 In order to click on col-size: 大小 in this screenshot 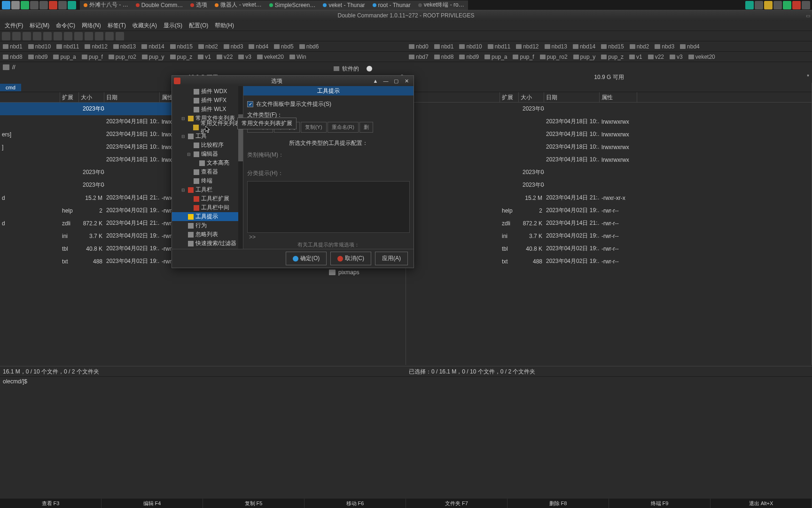, I will do `click(92, 97)`.